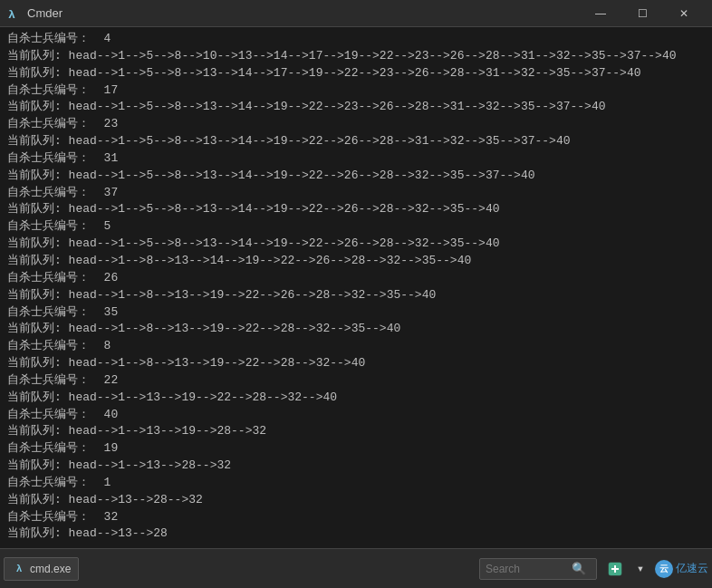 This screenshot has width=712, height=588. What do you see at coordinates (63, 123) in the screenshot?
I see `terminal-line: 自杀士兵编号： 23` at bounding box center [63, 123].